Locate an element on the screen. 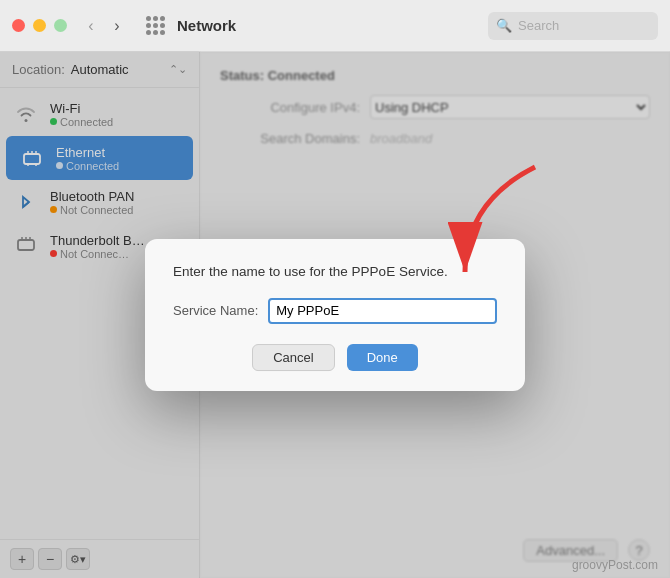 This screenshot has width=670, height=578. search-placeholder: Search is located at coordinates (538, 26).